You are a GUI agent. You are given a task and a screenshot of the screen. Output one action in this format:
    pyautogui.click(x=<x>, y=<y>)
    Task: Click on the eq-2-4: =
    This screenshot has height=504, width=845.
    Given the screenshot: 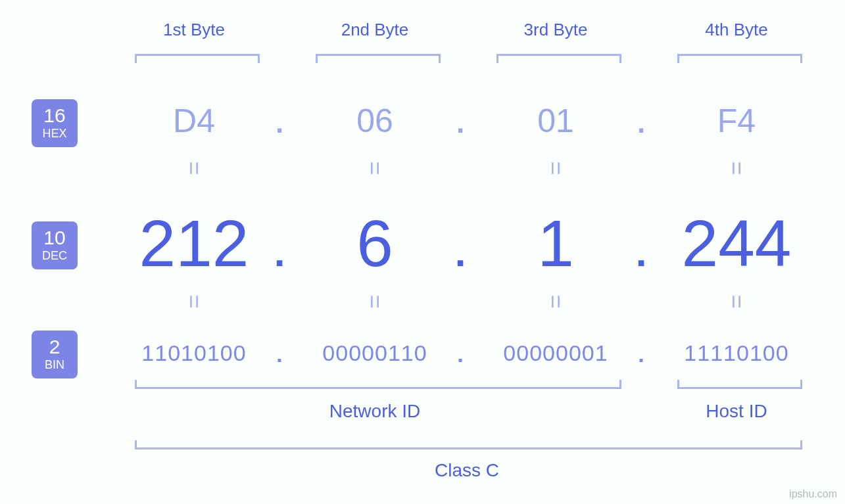 What is the action you would take?
    pyautogui.click(x=736, y=302)
    